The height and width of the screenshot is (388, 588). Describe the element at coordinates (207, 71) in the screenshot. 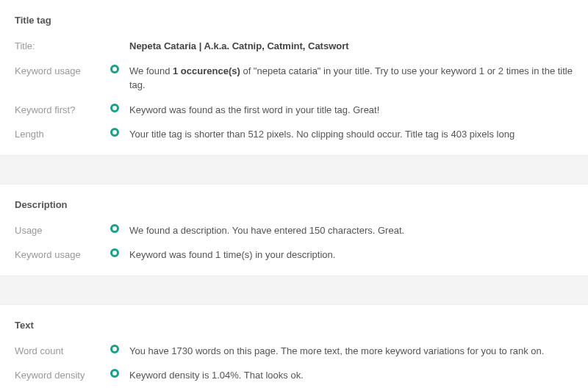

I see `text-bold: 1 occurence(s)` at that location.